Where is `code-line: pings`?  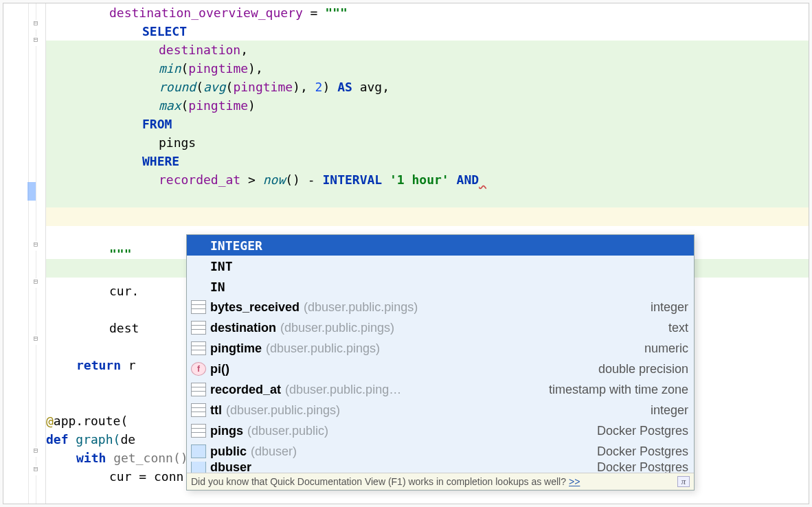
code-line: pings is located at coordinates (427, 143).